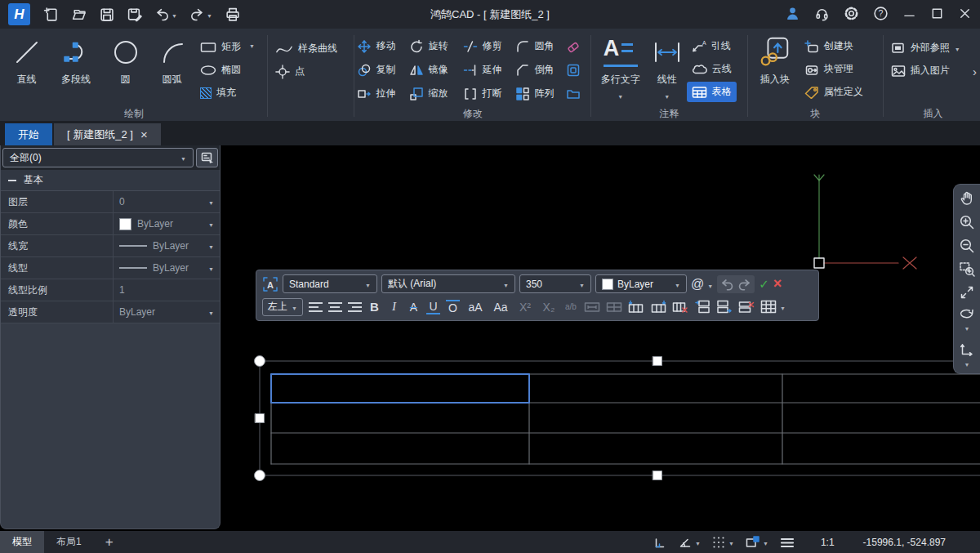  Describe the element at coordinates (680, 307) in the screenshot. I see `delete-column-icon` at that location.